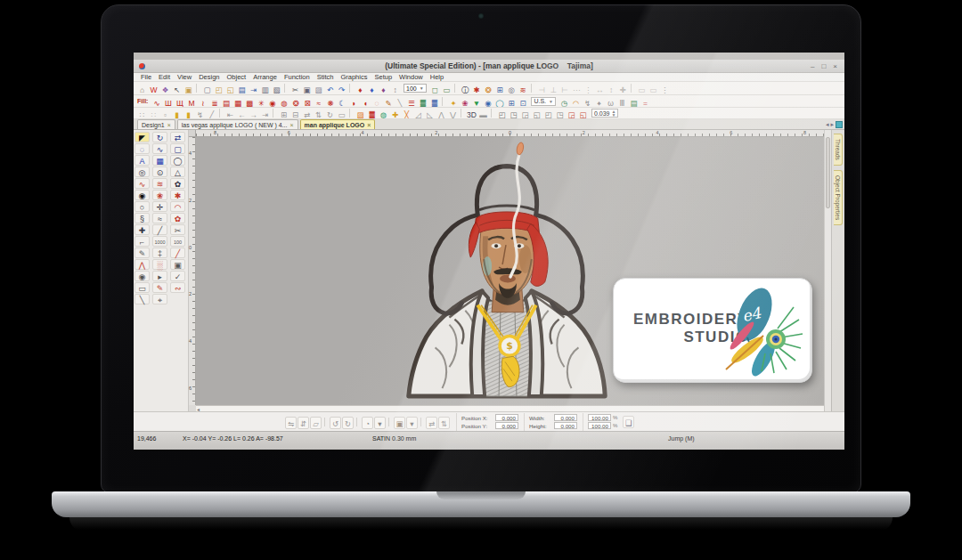 This screenshot has height=560, width=962. I want to click on overlap-3-icon: ◲, so click(526, 115).